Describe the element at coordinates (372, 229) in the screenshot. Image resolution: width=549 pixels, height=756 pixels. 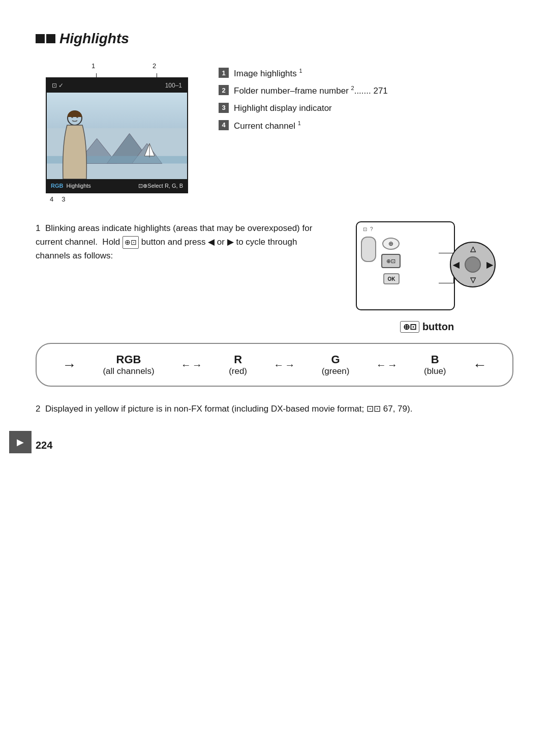
I see `cam-icon-2: ?` at that location.